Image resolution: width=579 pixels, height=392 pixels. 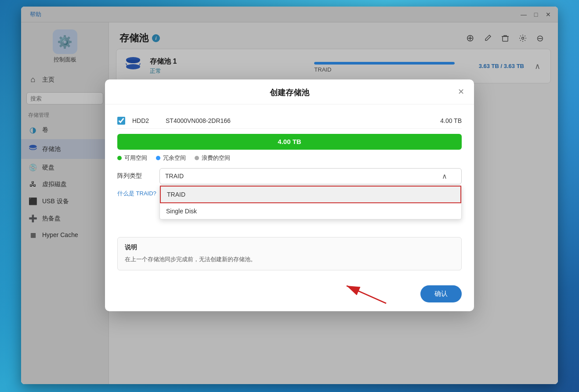 I want to click on traid-help-link: 什么是 TRAID?, so click(x=137, y=194).